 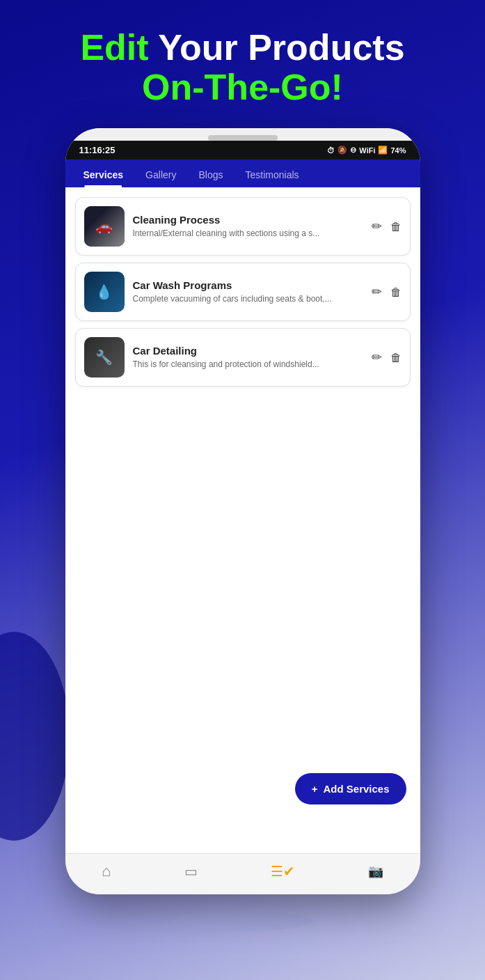 What do you see at coordinates (273, 173) in the screenshot?
I see `tab-testimonials: Testimonials` at bounding box center [273, 173].